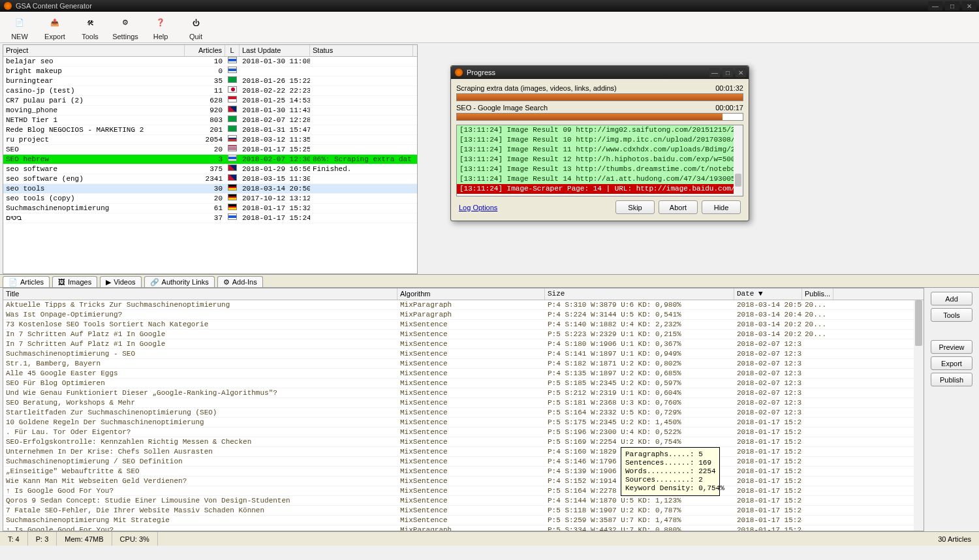  Describe the element at coordinates (210, 179) in the screenshot. I see `project-row: seo software (eng)23412018-03-15 11:30` at that location.